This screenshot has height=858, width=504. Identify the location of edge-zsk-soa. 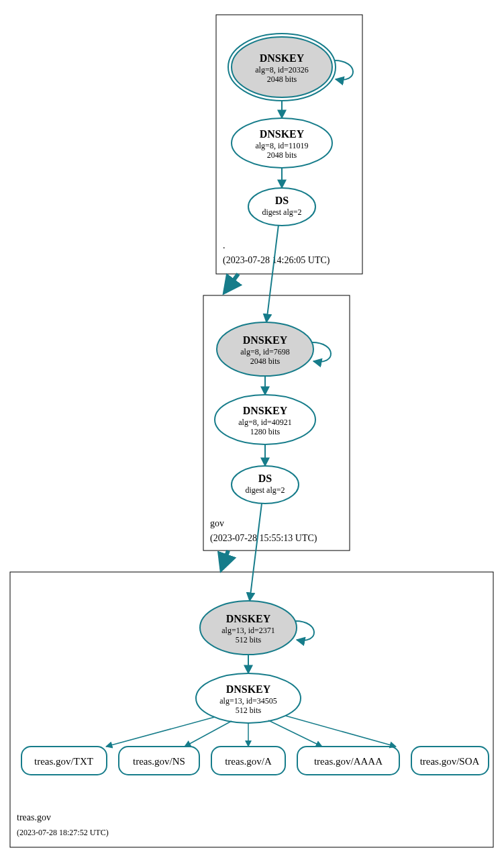
(341, 731).